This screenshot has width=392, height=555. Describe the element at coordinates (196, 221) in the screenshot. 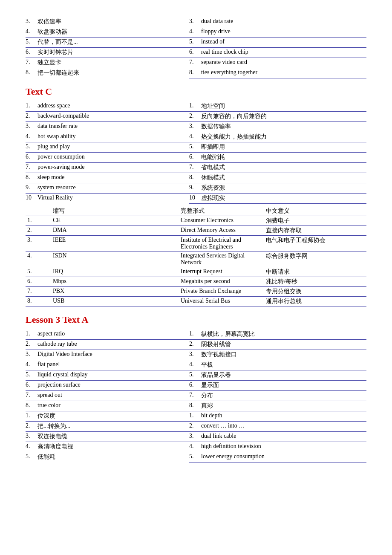

I see `abbr-row: 1. CE Consumer Electronics 消费电子` at that location.